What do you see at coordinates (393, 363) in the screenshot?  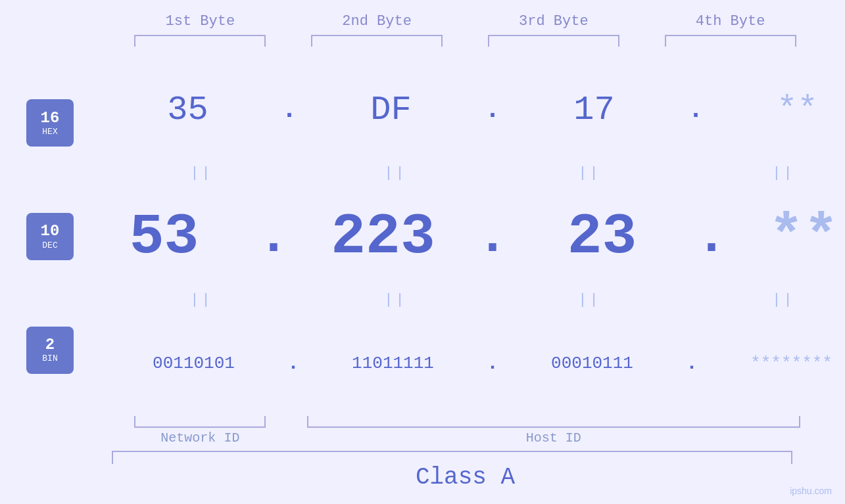 I see `bin-val-2: 11011111` at bounding box center [393, 363].